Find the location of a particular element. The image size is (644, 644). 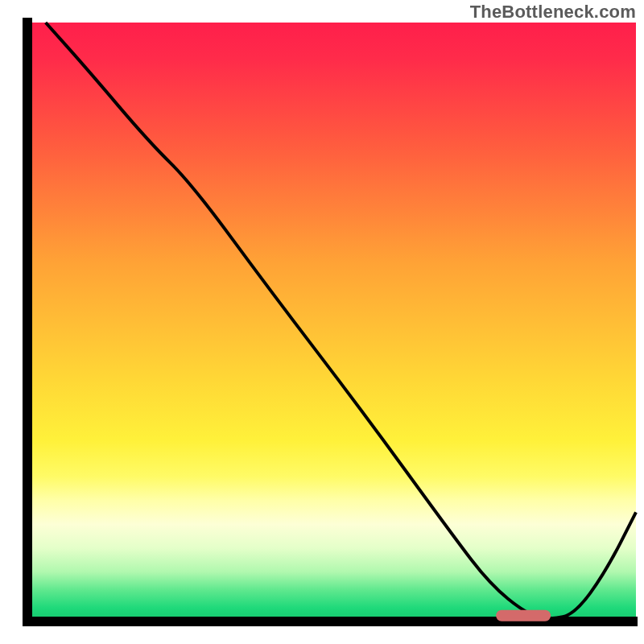

y-axis is located at coordinates (27, 322).